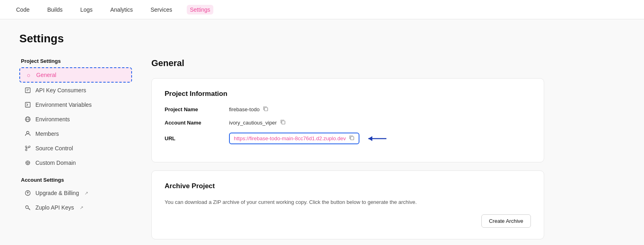 This screenshot has height=245, width=644. Describe the element at coordinates (283, 122) in the screenshot. I see `account-name-copy-icon` at that location.